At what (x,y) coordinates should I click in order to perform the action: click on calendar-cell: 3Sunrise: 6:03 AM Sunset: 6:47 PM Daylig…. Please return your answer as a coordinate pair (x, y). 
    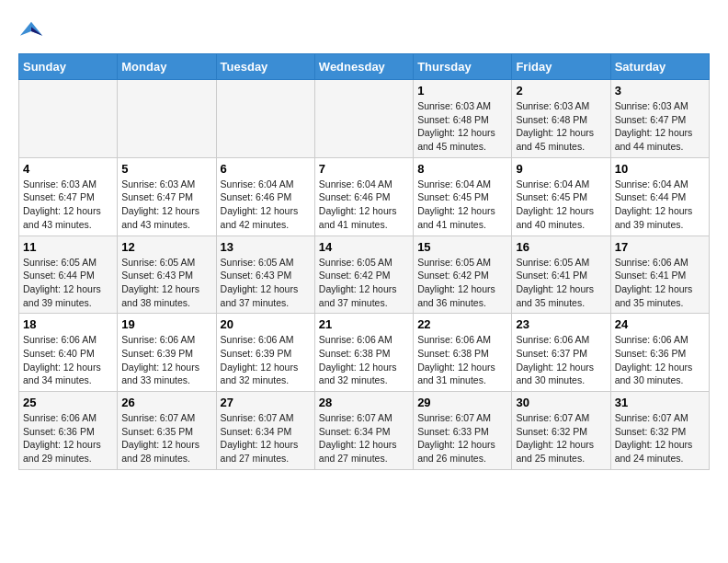
    Looking at the image, I should click on (660, 120).